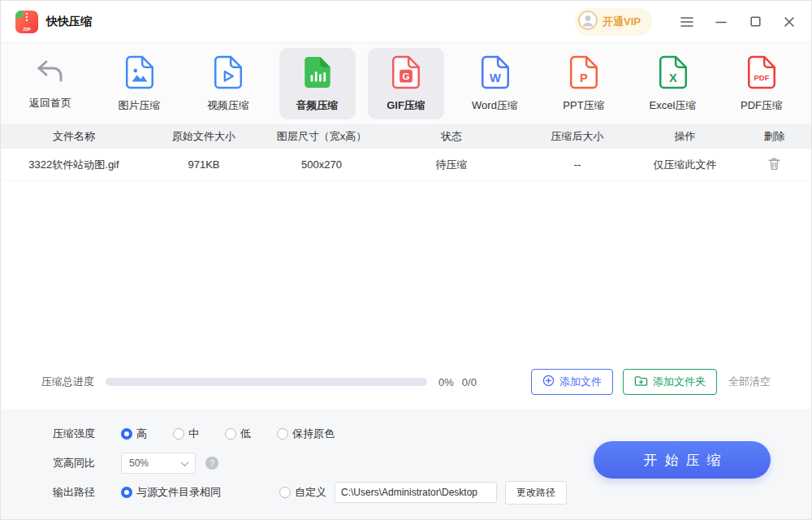 Image resolution: width=812 pixels, height=520 pixels. I want to click on col-file-name: 文件名称, so click(74, 136).